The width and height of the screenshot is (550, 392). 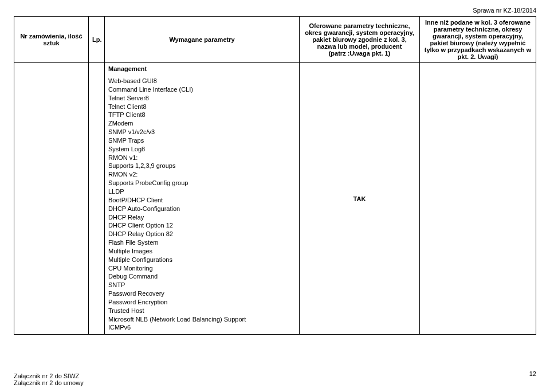 What do you see at coordinates (478, 40) in the screenshot?
I see `col-header-other: Inne niż podane w kol. 3 oferowane param…` at bounding box center [478, 40].